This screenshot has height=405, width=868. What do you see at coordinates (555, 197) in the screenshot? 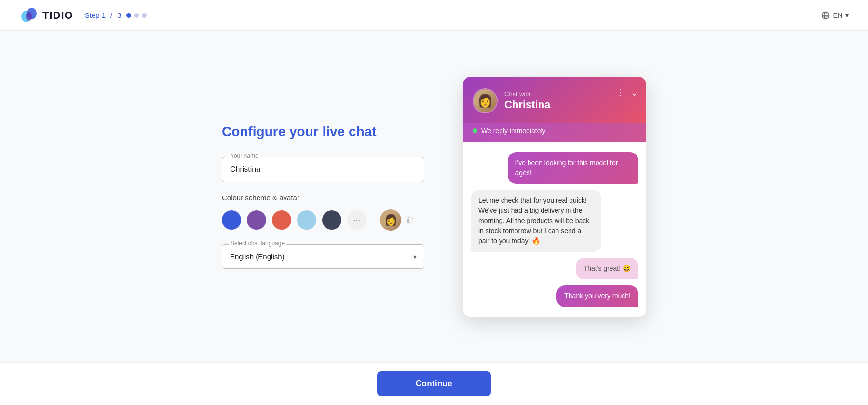
I see `chat-preview: 👩 Chat with Christina ⋮ ⌄ We reply immed…` at bounding box center [555, 197].